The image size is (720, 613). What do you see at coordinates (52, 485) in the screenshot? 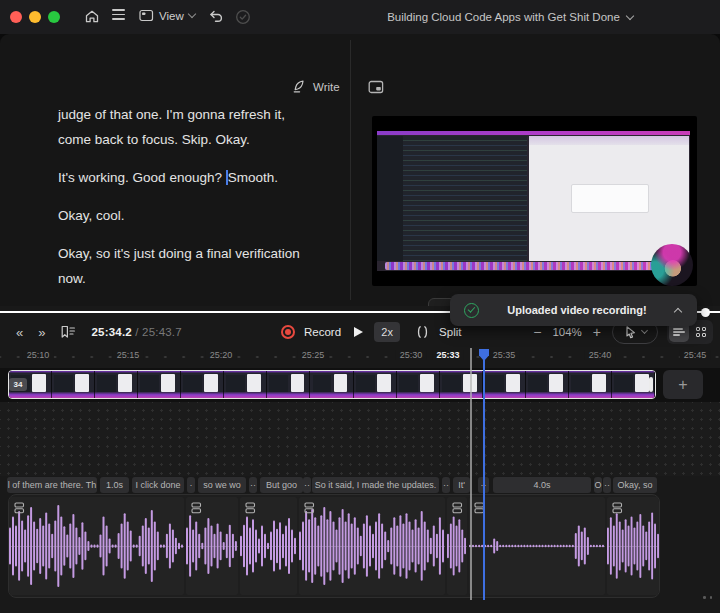
I see `caption-chip: l of them are there. Th` at bounding box center [52, 485].